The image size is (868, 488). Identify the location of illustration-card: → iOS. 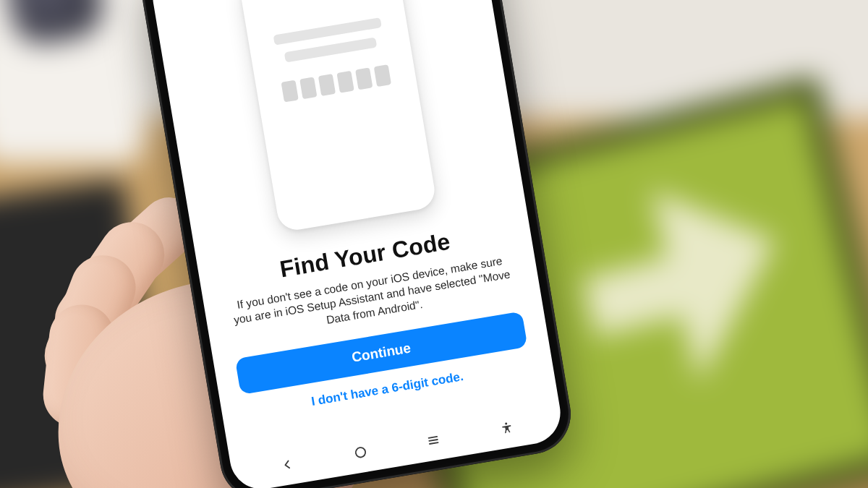
(338, 116).